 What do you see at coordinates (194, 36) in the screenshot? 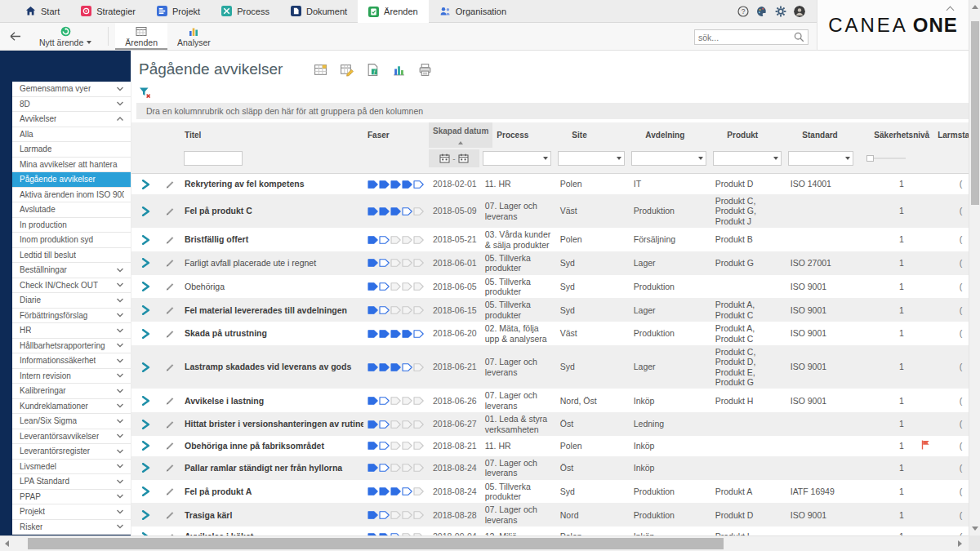
I see `tab-analyser: Analyser` at bounding box center [194, 36].